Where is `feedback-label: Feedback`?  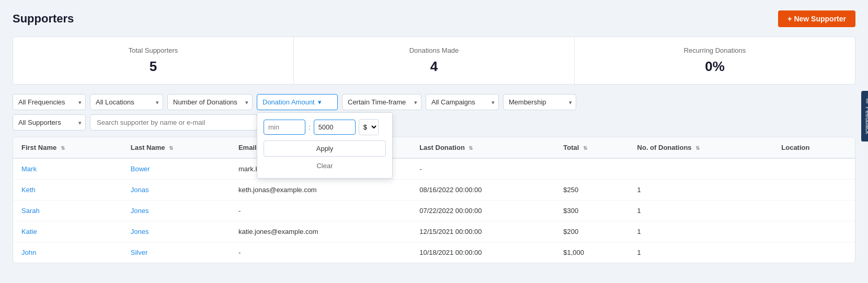 feedback-label: Feedback is located at coordinates (866, 120).